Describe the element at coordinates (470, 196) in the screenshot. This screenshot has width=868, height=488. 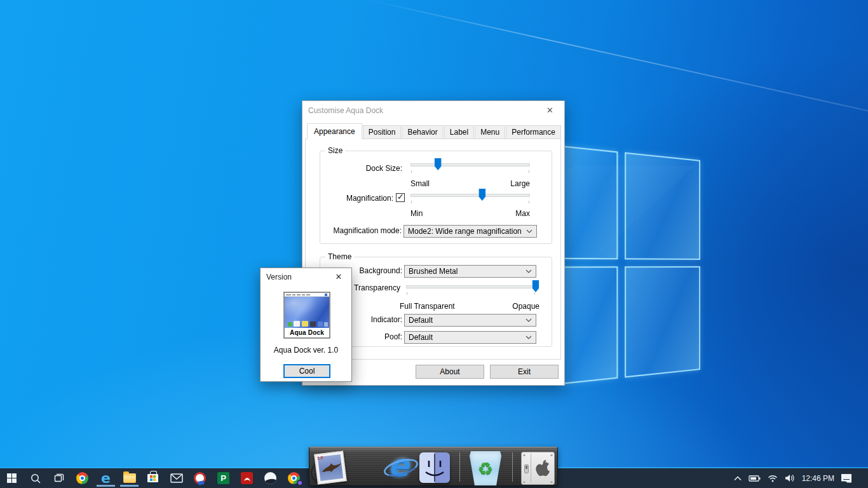
I see `magnification-slider-track` at that location.